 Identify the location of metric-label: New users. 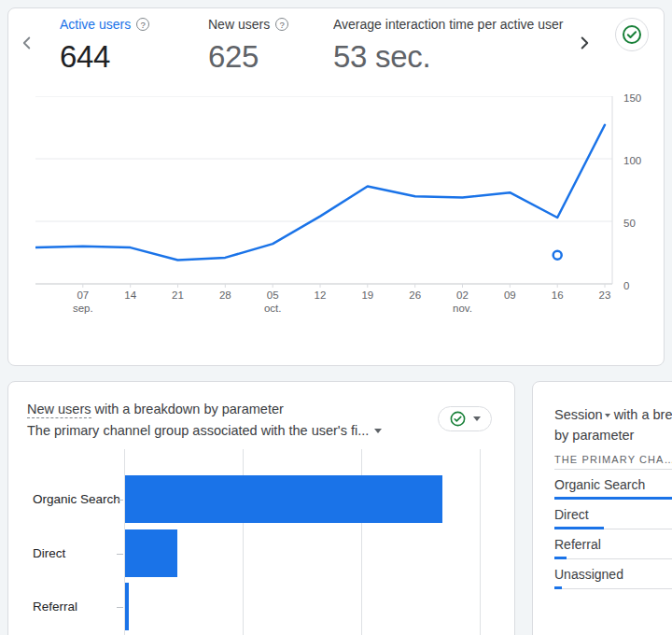
(239, 24).